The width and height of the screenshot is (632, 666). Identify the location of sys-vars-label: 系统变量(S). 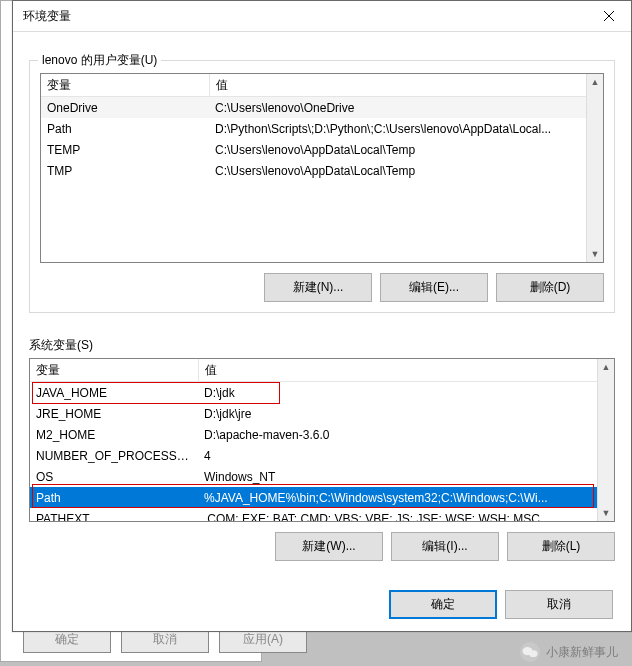
(322, 346).